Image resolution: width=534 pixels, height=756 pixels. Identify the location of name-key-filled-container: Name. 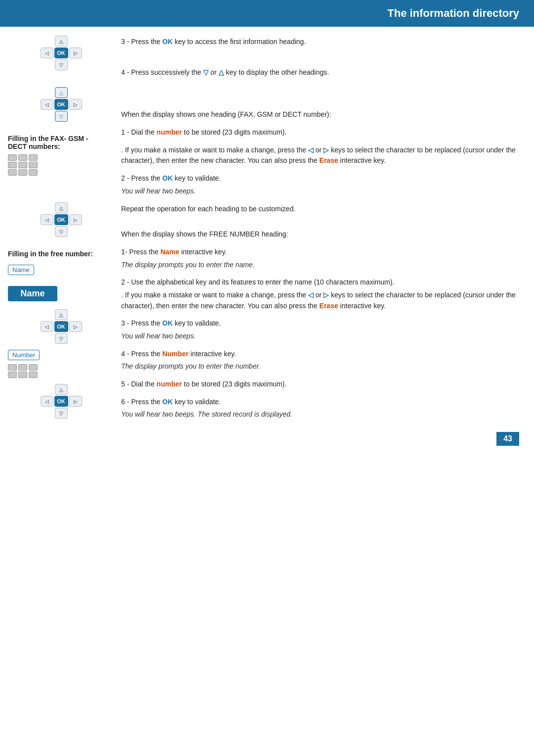
(61, 294).